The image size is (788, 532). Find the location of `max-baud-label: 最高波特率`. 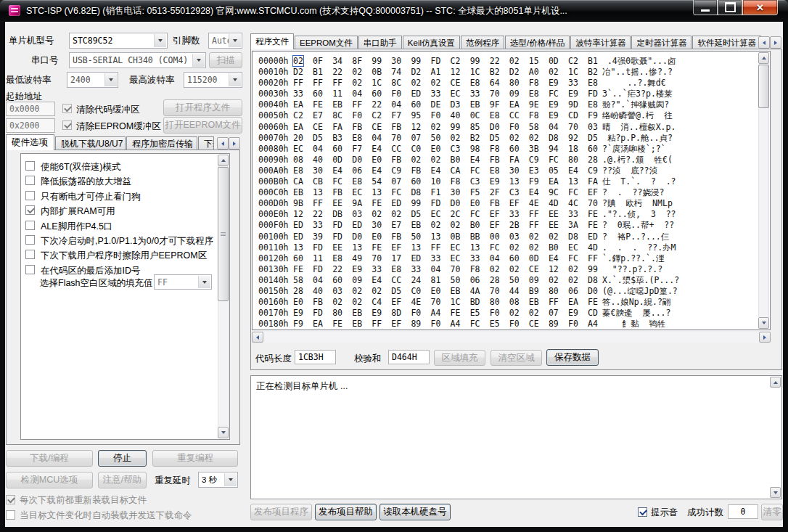

max-baud-label: 最高波特率 is located at coordinates (152, 80).